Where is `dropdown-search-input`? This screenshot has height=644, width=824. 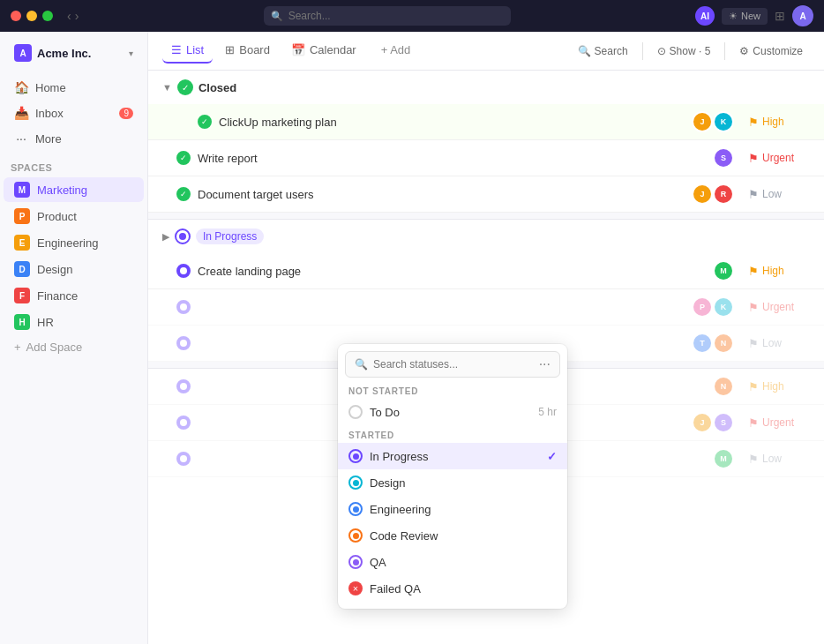
dropdown-search-input is located at coordinates (453, 364).